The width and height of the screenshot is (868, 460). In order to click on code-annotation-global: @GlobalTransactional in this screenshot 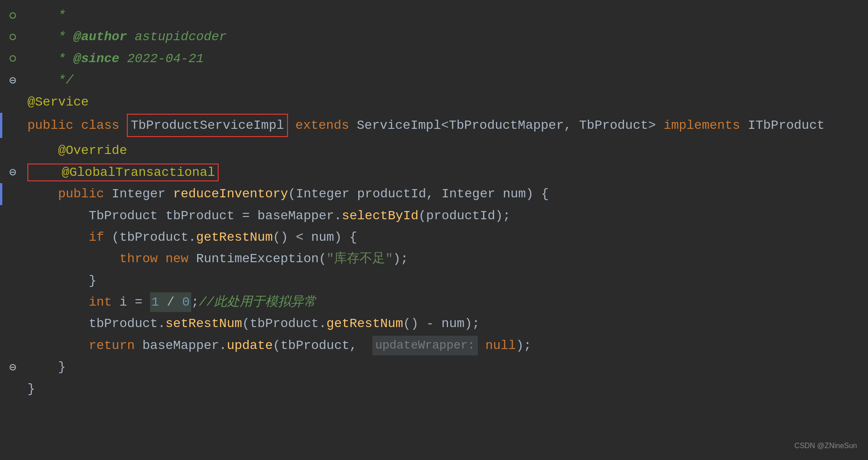, I will do `click(123, 173)`.